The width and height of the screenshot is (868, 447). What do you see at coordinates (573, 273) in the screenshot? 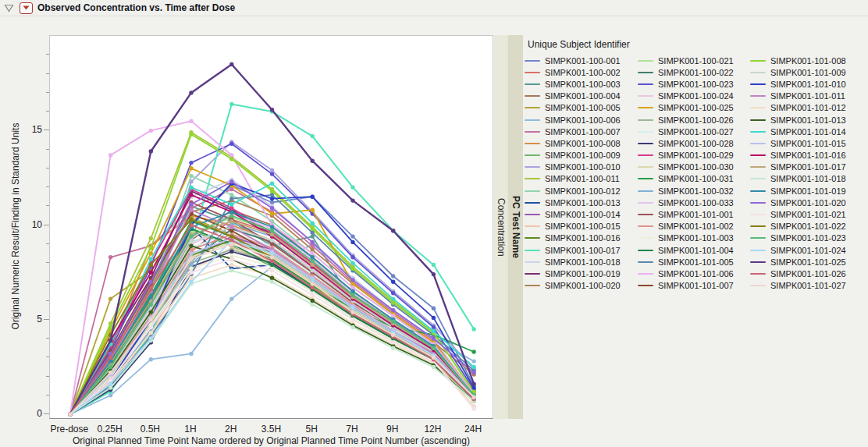
I see `legend-item: SIMPK001-100-019` at bounding box center [573, 273].